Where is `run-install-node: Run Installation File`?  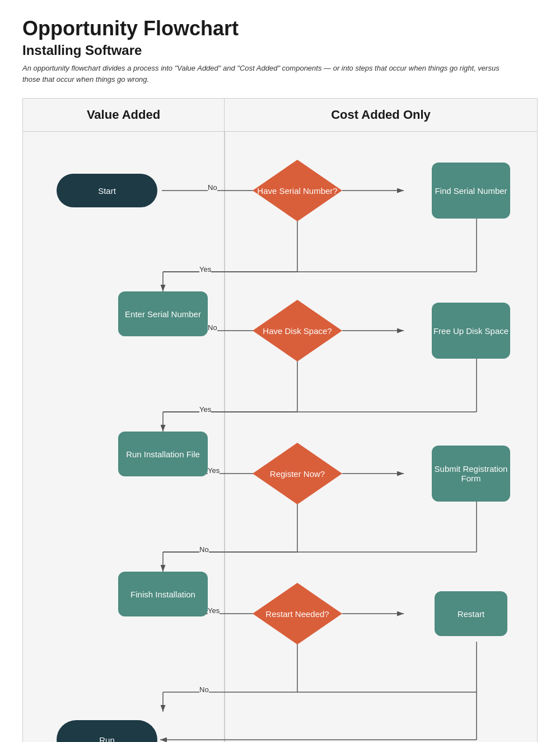
run-install-node: Run Installation File is located at coordinates (163, 454).